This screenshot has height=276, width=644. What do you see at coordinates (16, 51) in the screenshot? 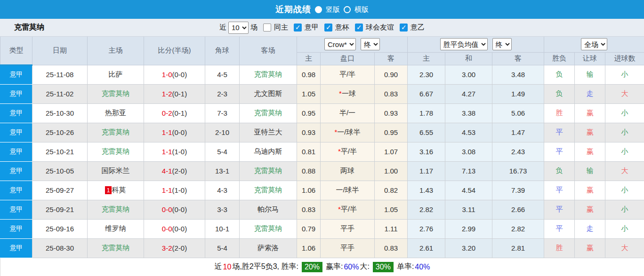
I see `header-type: 类型` at bounding box center [16, 51].